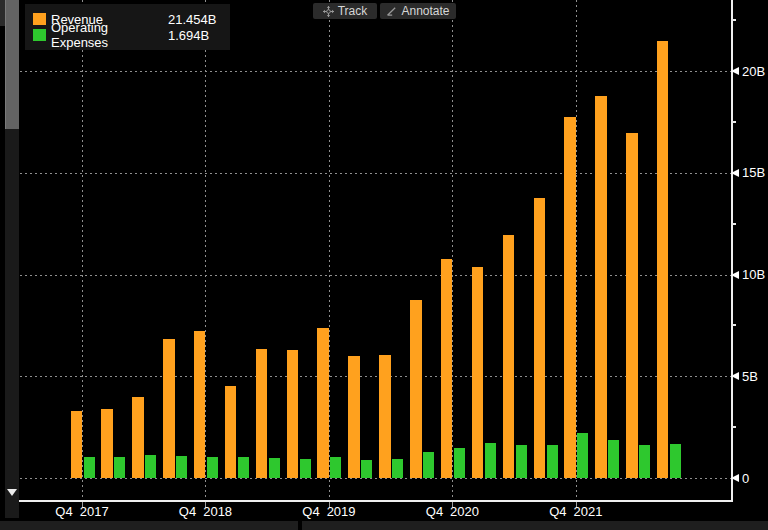  What do you see at coordinates (192, 20) in the screenshot?
I see `legend-value: 21.454B` at bounding box center [192, 20].